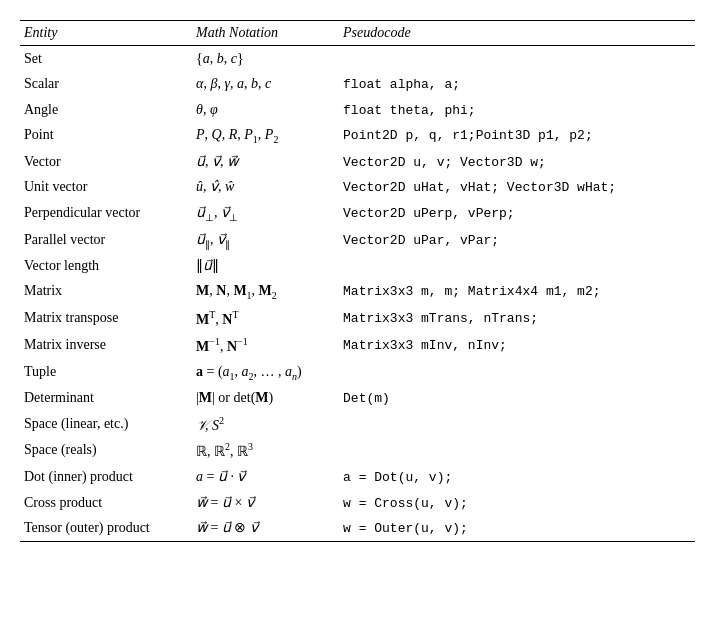 The height and width of the screenshot is (628, 715). I want to click on table-row: Vector length‖u⃗‖, so click(358, 266).